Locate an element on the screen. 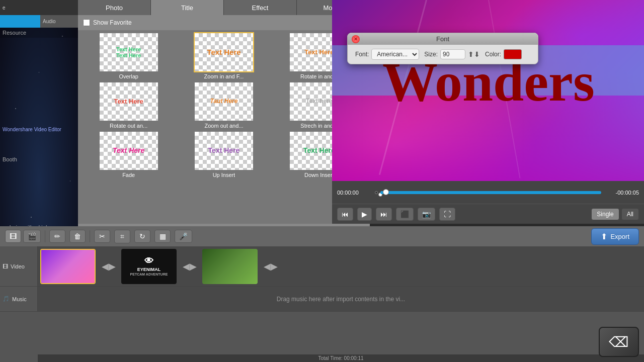 This screenshot has width=644, height=362. timeline-view-button: 🎬 is located at coordinates (32, 236).